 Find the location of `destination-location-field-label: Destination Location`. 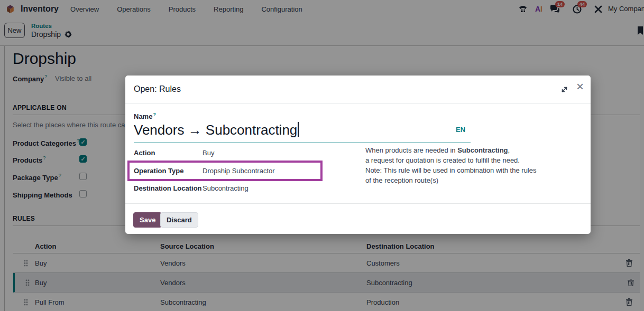

destination-location-field-label: Destination Location is located at coordinates (168, 188).